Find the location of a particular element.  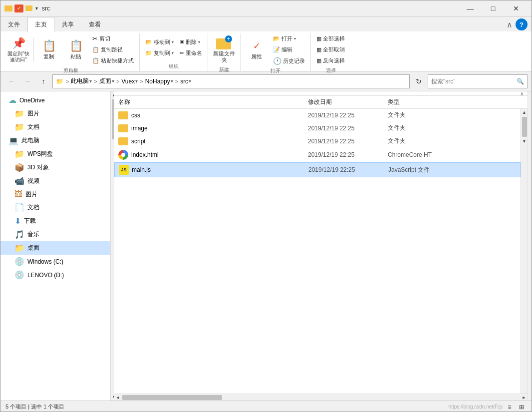

hscroll-thumb is located at coordinates (172, 398).